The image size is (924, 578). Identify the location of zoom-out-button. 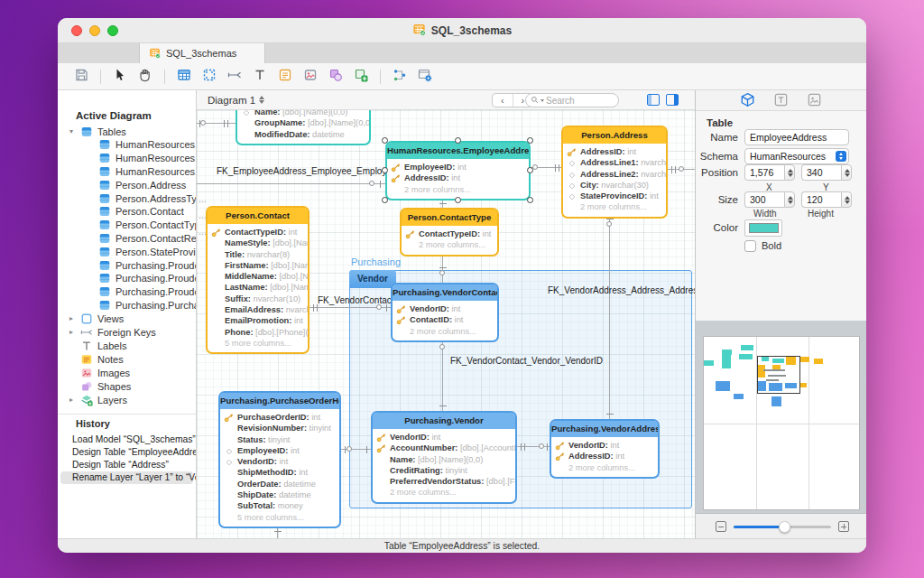
(721, 527).